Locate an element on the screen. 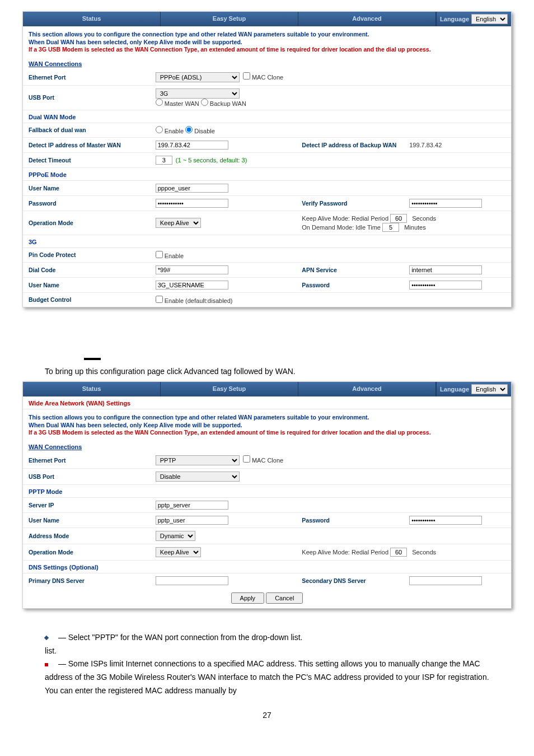 The width and height of the screenshot is (534, 756). backup-wan-radio is located at coordinates (205, 102).